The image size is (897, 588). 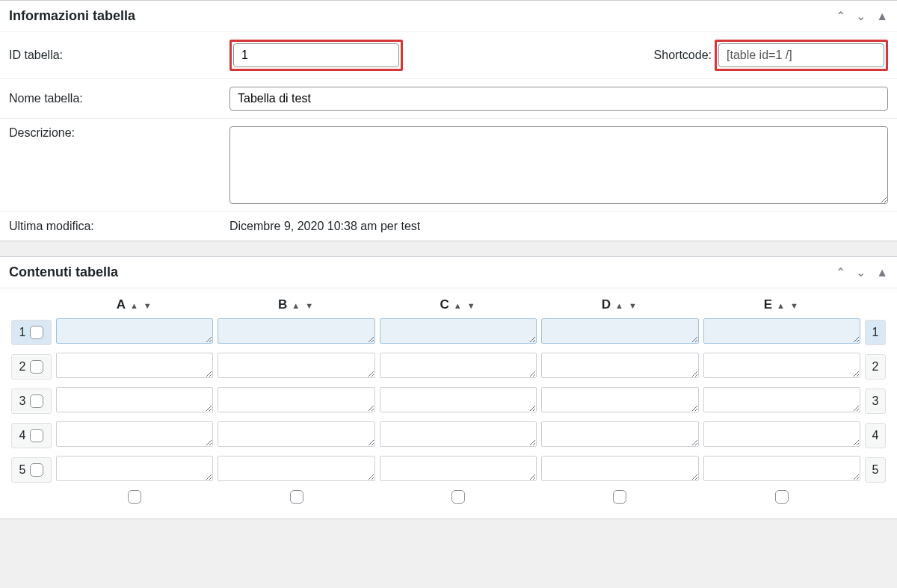 What do you see at coordinates (458, 305) in the screenshot?
I see `column-header: C▲ ▼` at bounding box center [458, 305].